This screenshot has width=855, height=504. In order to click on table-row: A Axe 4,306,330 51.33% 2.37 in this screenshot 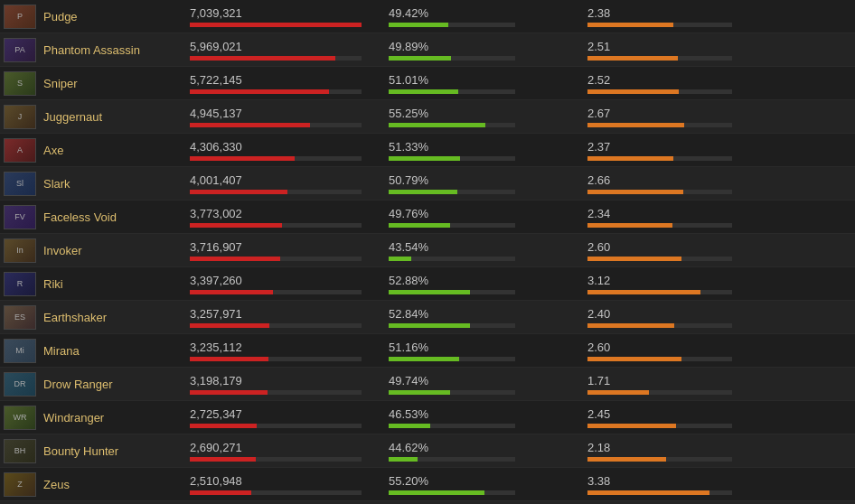, I will do `click(428, 150)`.